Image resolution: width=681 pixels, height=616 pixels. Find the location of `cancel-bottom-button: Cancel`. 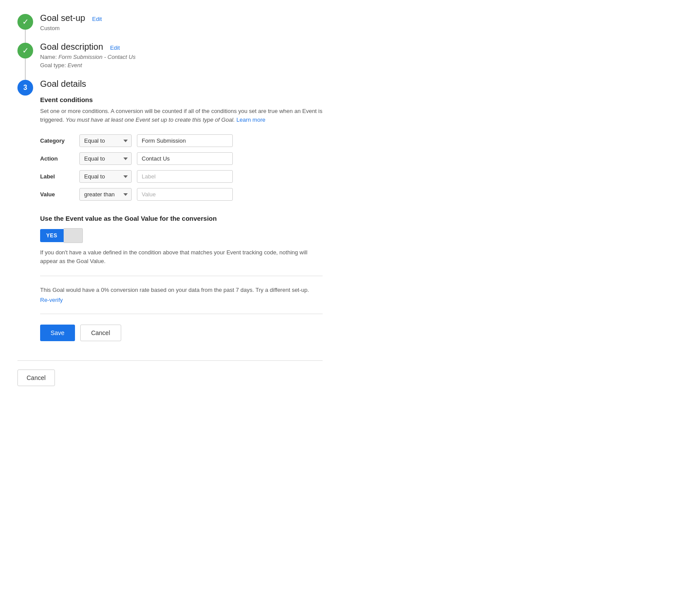

cancel-bottom-button: Cancel is located at coordinates (36, 378).